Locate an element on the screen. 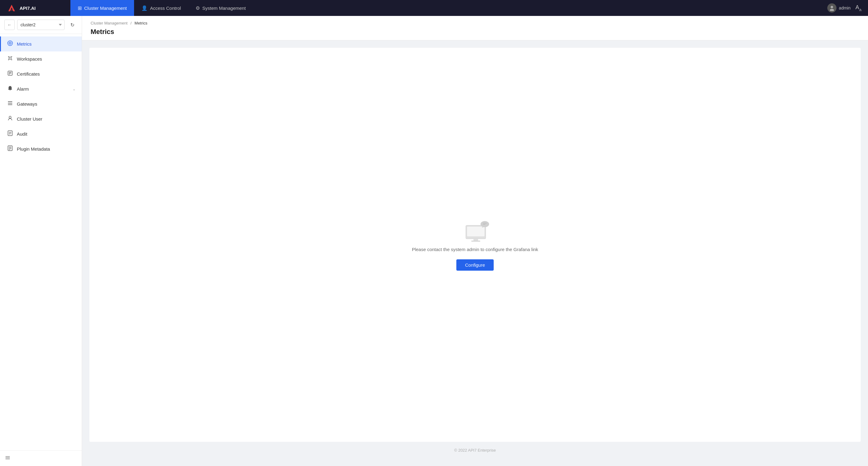  admin-label: admin is located at coordinates (845, 8).